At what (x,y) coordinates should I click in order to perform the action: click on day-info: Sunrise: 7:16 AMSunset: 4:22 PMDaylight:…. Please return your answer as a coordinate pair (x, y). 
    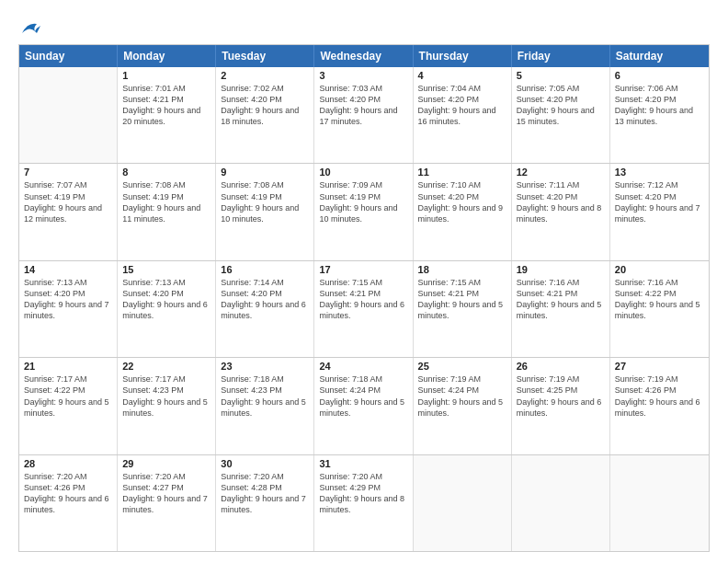
    Looking at the image, I should click on (660, 300).